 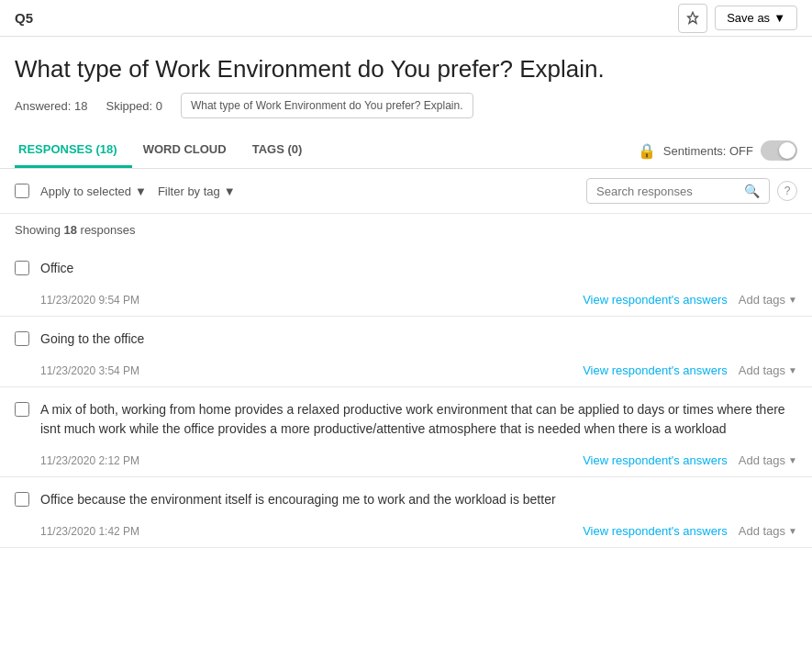 What do you see at coordinates (418, 287) in the screenshot?
I see `response-content: Office 11/23/2020 9:54 PM View responden…` at bounding box center [418, 287].